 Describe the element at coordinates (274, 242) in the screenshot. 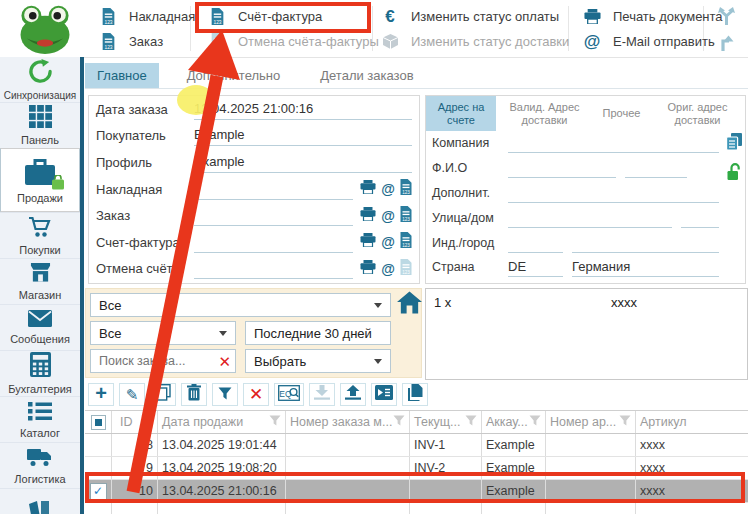

I see `invoice-field` at that location.